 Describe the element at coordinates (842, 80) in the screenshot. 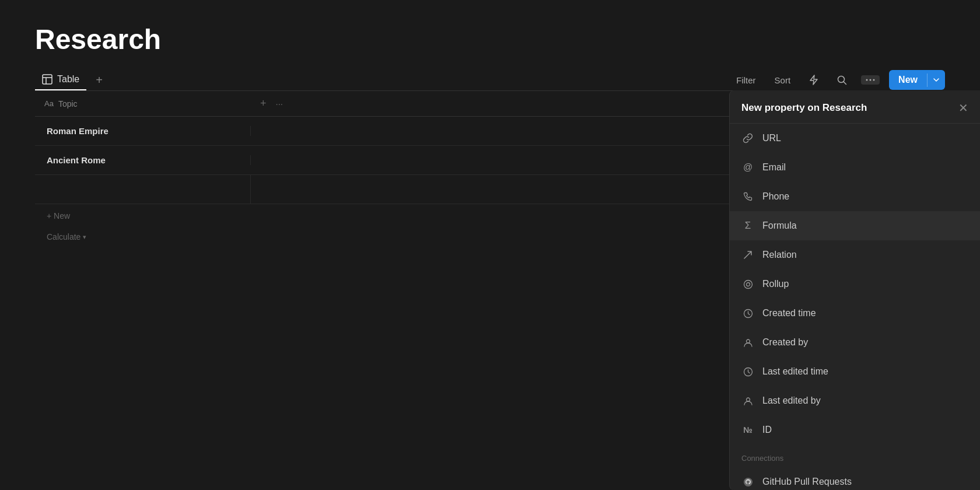

I see `search-icon` at that location.